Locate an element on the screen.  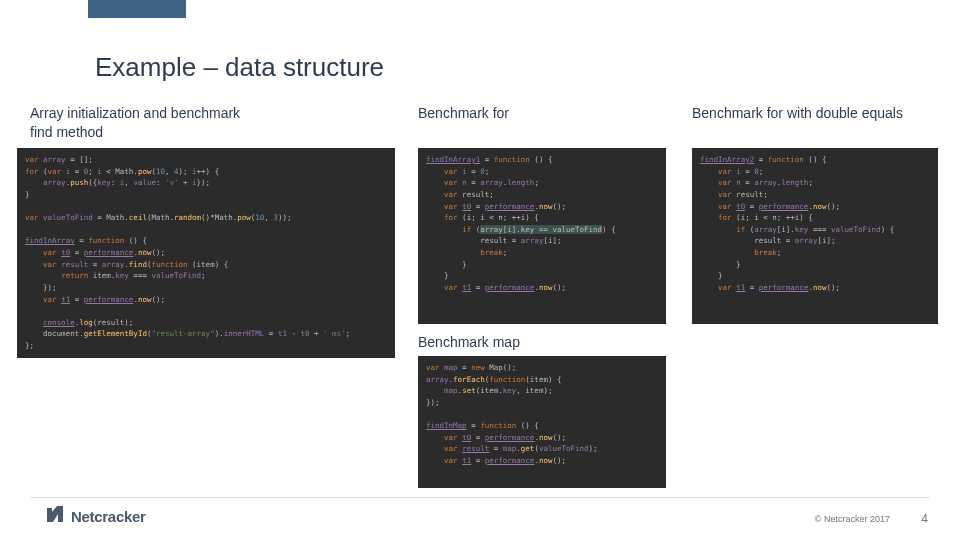
brand-logo: Netcracker is located at coordinates (96, 516).